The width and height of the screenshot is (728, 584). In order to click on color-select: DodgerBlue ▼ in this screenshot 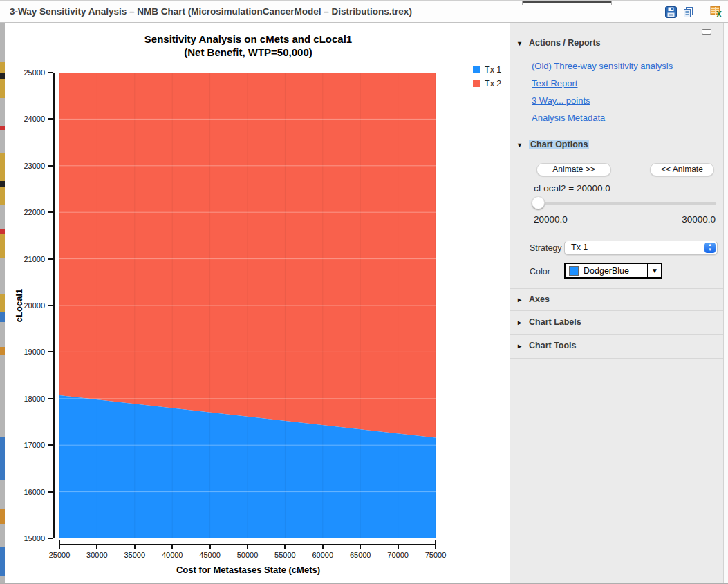, I will do `click(613, 271)`.